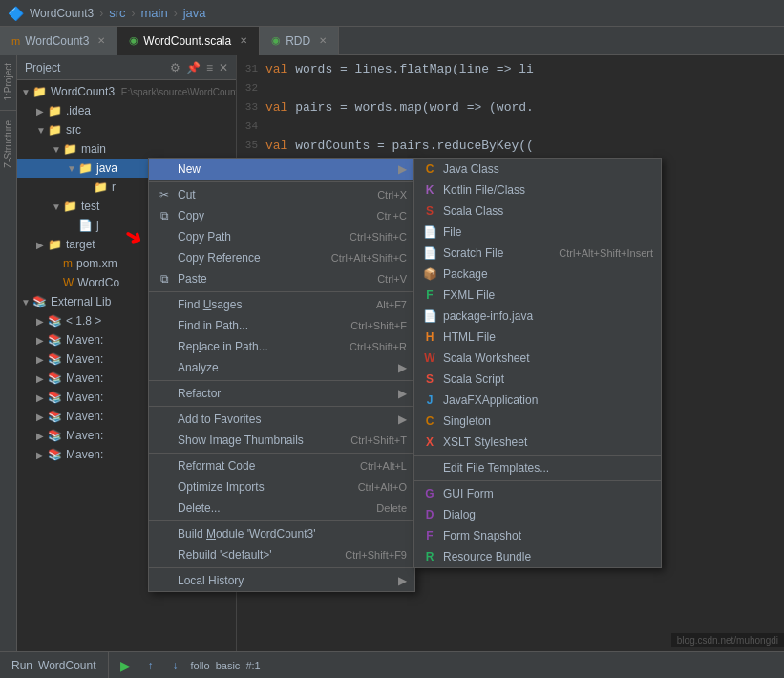  Describe the element at coordinates (282, 440) in the screenshot. I see `menu-item-thumbnails: Show Image Thumbnails Ctrl+Shift+T` at that location.